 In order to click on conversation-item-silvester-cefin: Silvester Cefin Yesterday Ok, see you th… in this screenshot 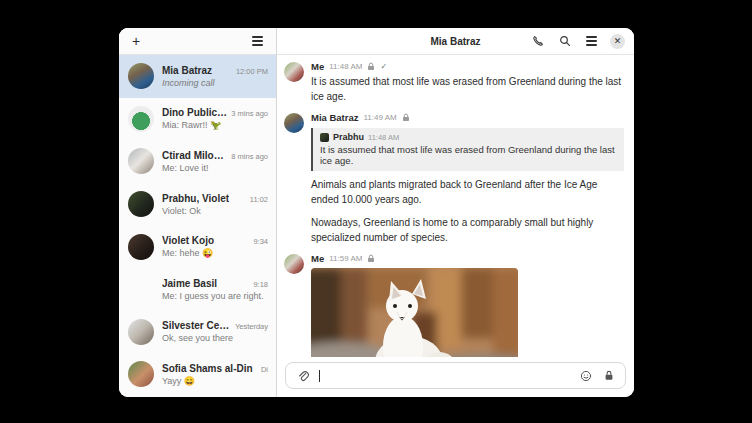, I will do `click(198, 332)`.